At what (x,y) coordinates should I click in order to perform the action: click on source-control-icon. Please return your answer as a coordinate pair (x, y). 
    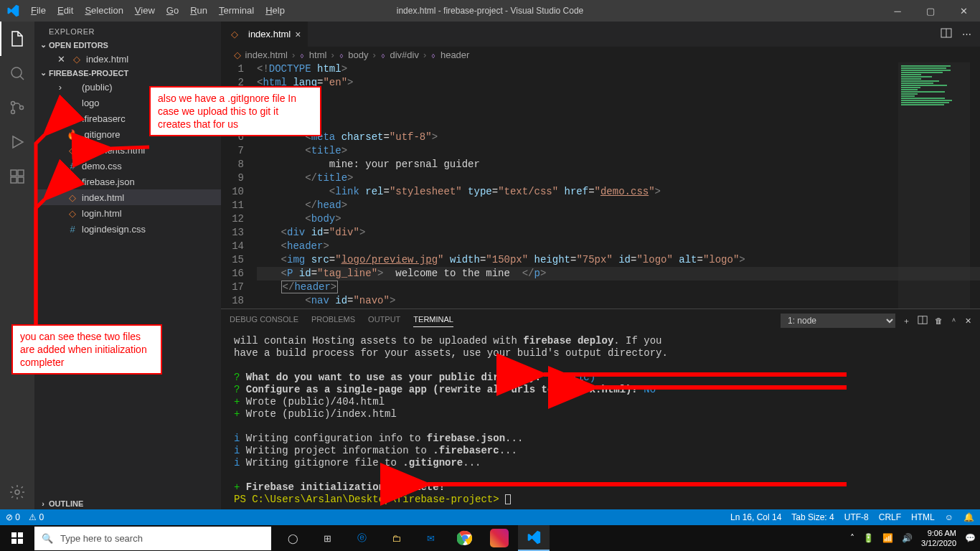
    Looking at the image, I should click on (17, 108).